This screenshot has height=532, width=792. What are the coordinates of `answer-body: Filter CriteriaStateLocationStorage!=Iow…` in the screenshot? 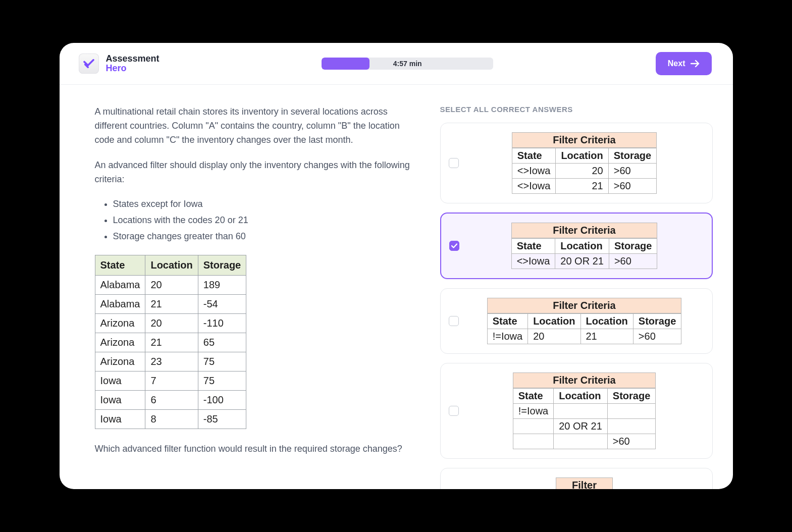 It's located at (585, 411).